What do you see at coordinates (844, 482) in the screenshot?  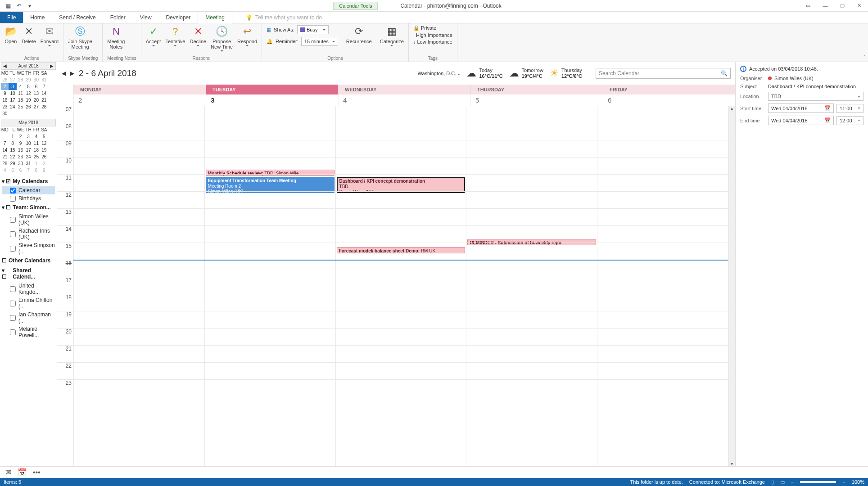 I see `zoom-in-button: +` at bounding box center [844, 482].